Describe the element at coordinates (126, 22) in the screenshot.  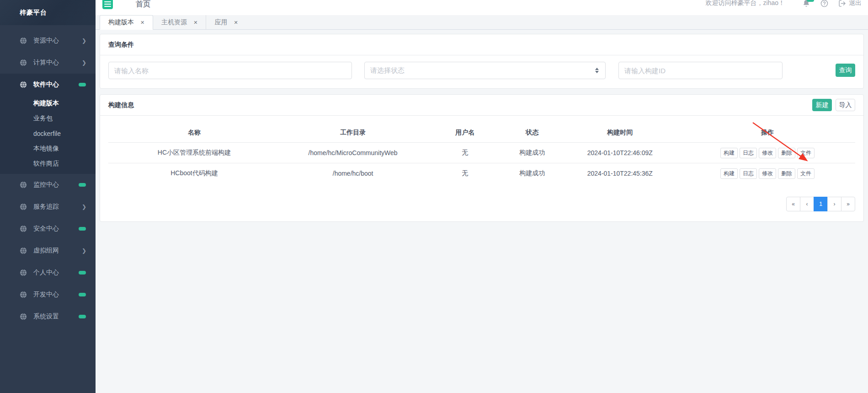
I see `tab-build-version: 构建版本 ✕` at that location.